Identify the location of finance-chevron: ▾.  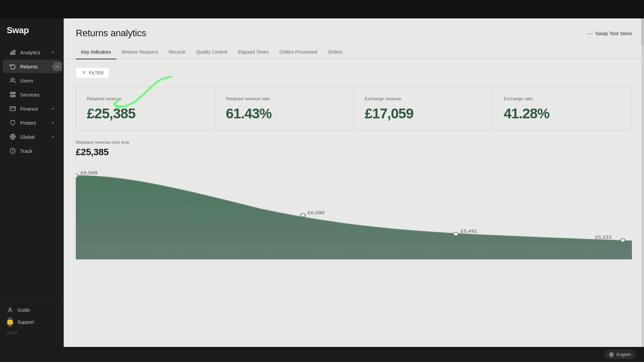
(53, 109).